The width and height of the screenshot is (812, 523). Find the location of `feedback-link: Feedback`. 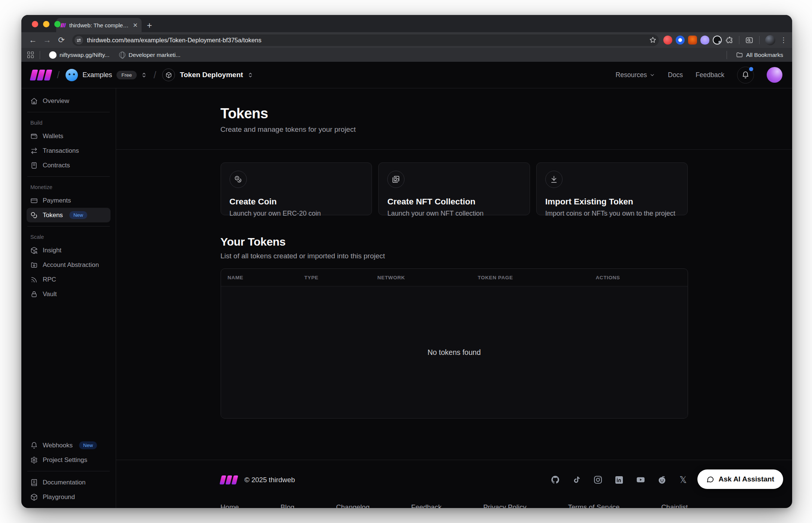

feedback-link: Feedback is located at coordinates (710, 75).